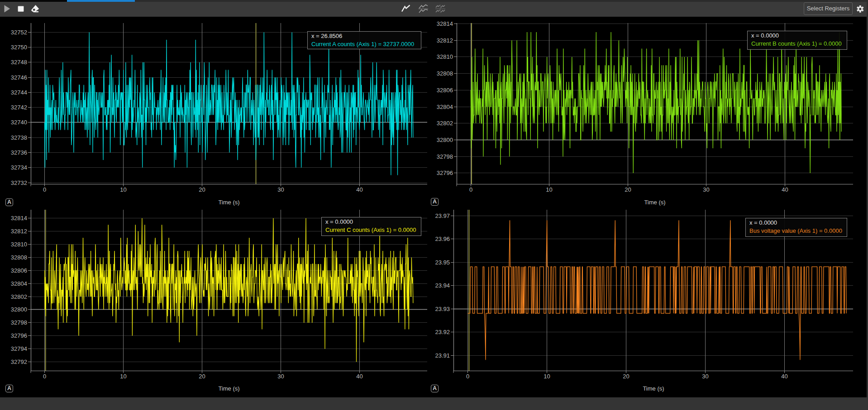  Describe the element at coordinates (19, 62) in the screenshot. I see `svg-text: 32748` at that location.